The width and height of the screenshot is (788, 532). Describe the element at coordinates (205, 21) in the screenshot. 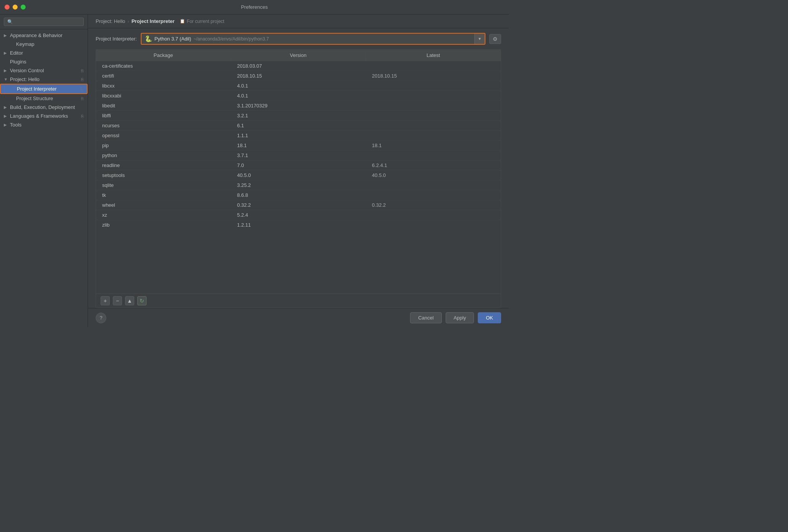

I see `breadcrumb-tag-label: For current project` at that location.